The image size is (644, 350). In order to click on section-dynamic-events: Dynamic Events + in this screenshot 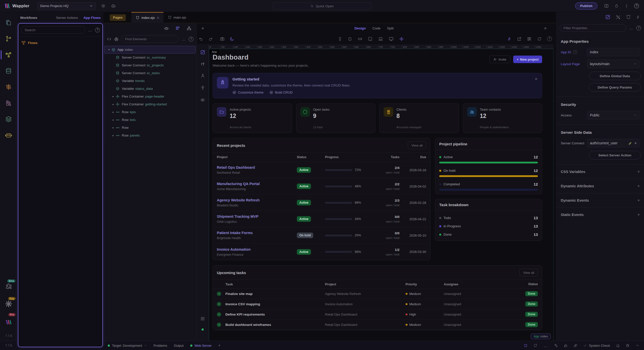, I will do `click(600, 200)`.